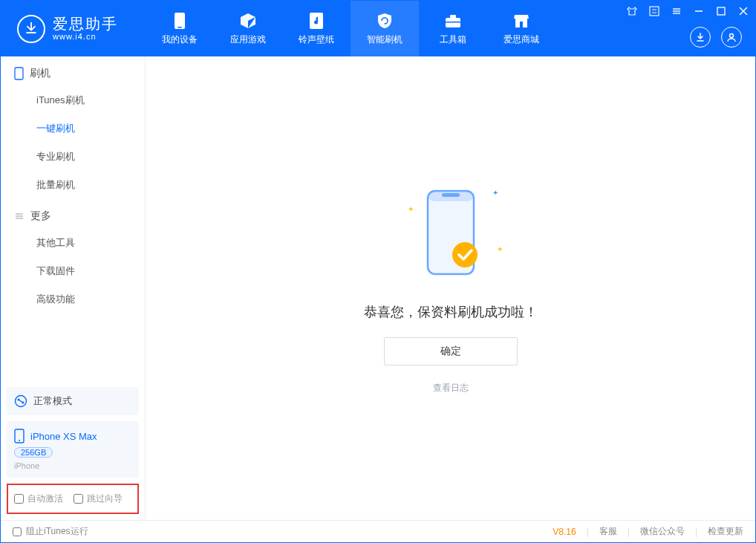 Image resolution: width=756 pixels, height=543 pixels. Describe the element at coordinates (351, 28) in the screenshot. I see `main-nav: 我的设备 应用游戏 铃声壁纸 智能刷机 工具箱 爱思商城` at that location.